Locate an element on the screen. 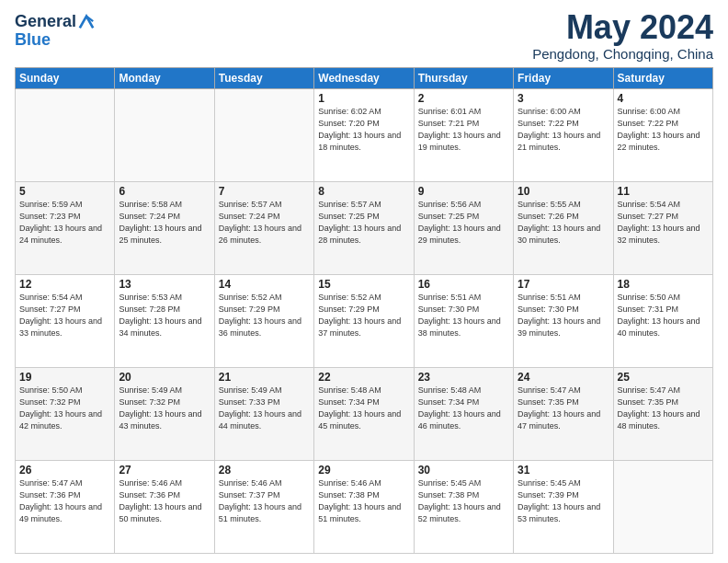 The image size is (728, 563). day-number: 6 is located at coordinates (164, 191).